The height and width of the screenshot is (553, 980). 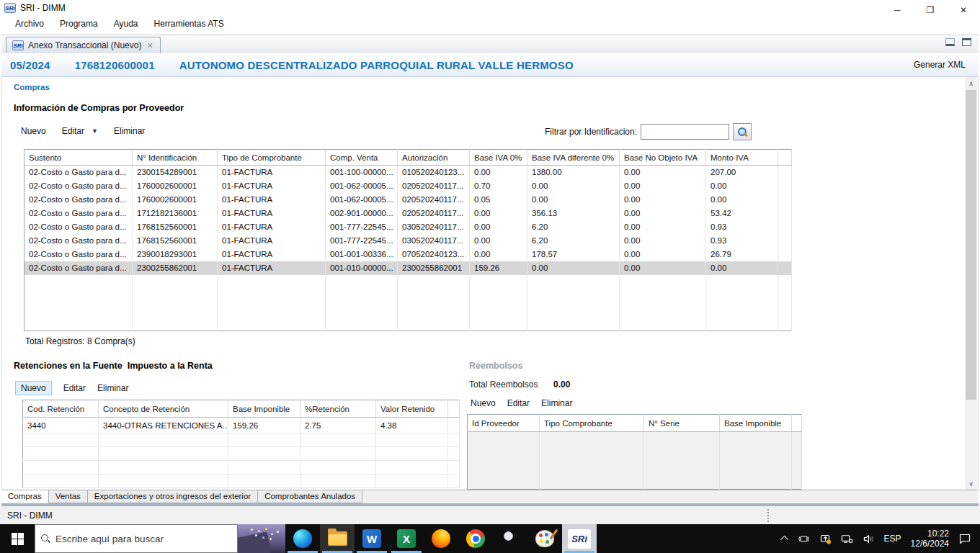 What do you see at coordinates (189, 24) in the screenshot?
I see `menu-herramientas-ats: Herramientas ATS` at bounding box center [189, 24].